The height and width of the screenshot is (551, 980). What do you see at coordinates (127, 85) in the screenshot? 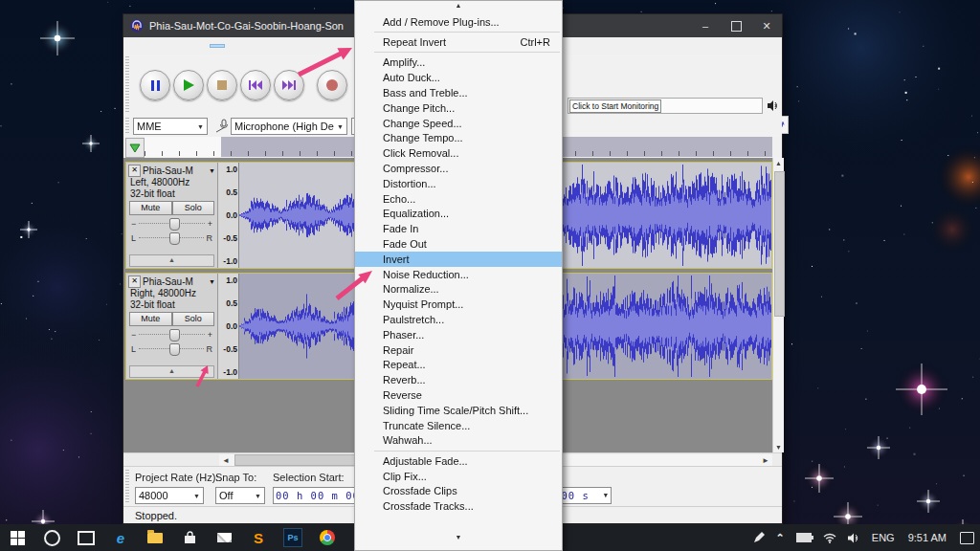
I see `toolbar-gripper` at bounding box center [127, 85].